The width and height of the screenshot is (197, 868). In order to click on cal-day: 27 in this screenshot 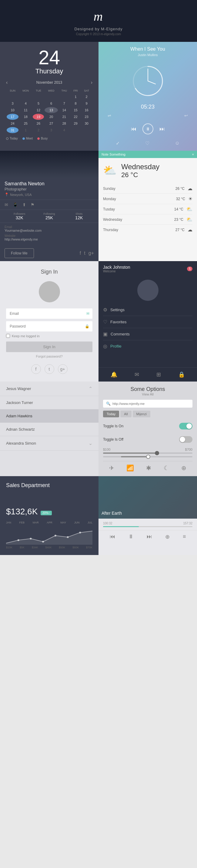, I will do `click(51, 123)`.